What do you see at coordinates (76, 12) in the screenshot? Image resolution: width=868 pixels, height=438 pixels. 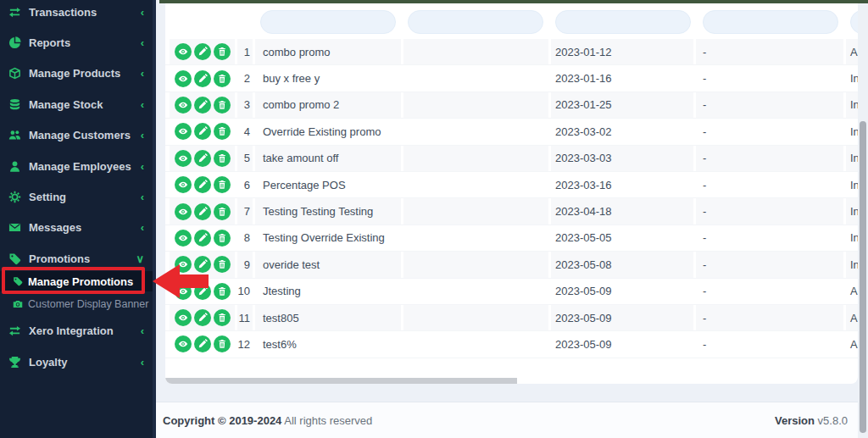 I see `sidebar-item-transactions: Transactions ‹` at bounding box center [76, 12].